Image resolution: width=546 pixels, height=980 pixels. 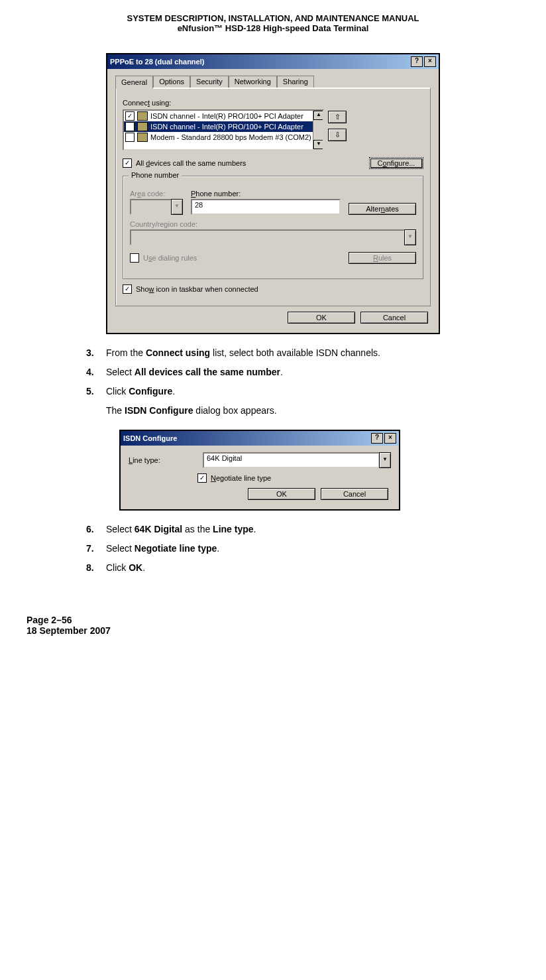 What do you see at coordinates (273, 103) in the screenshot?
I see `connect-using-label: Connect using:` at bounding box center [273, 103].